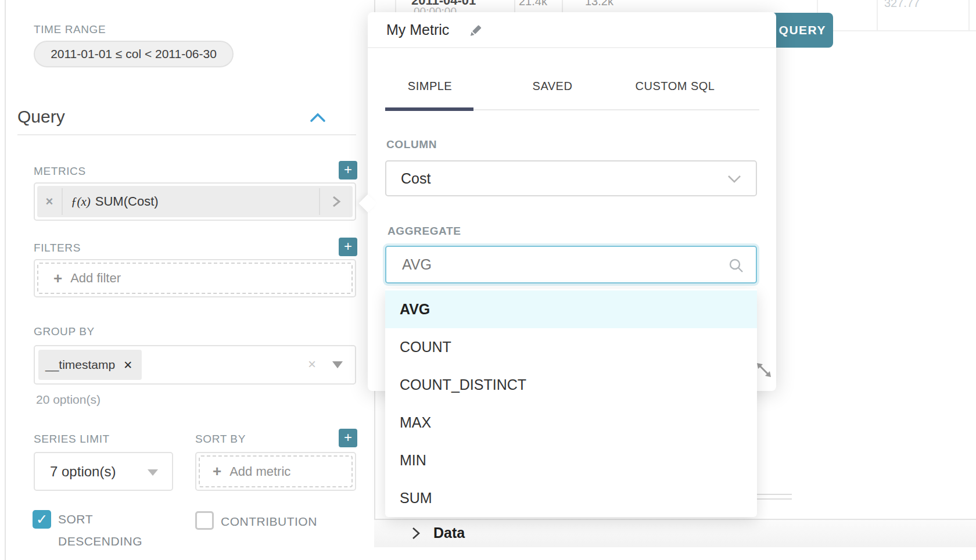 The width and height of the screenshot is (976, 560). What do you see at coordinates (42, 519) in the screenshot?
I see `check-icon: ✓` at bounding box center [42, 519].